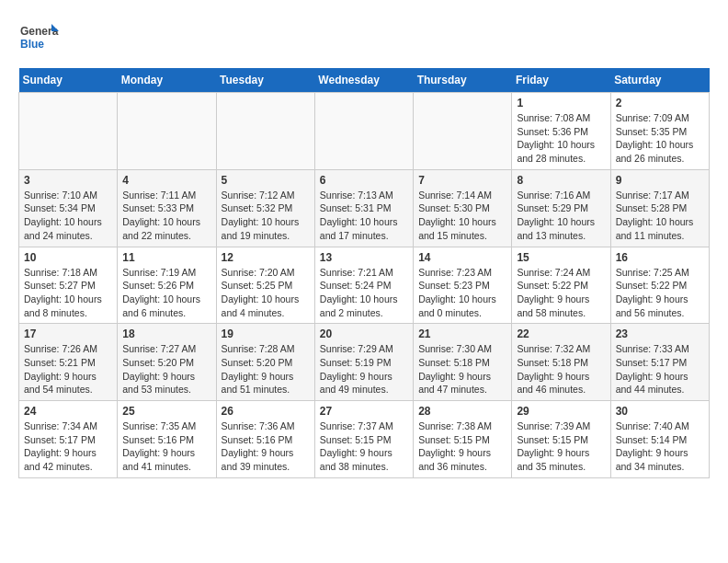 The width and height of the screenshot is (728, 563). Describe the element at coordinates (265, 208) in the screenshot. I see `calendar-cell: 5Sunrise: 7:12 AMSunset: 5:32 PMDaylight…` at that location.